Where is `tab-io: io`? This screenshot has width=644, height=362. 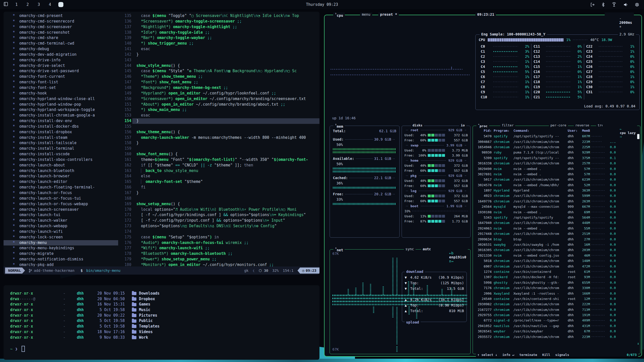 tab-io: io is located at coordinates (463, 125).